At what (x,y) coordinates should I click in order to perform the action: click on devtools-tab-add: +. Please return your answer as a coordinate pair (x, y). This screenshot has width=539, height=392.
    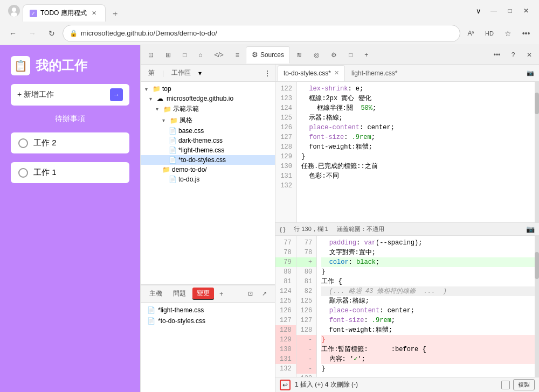
    Looking at the image, I should click on (367, 55).